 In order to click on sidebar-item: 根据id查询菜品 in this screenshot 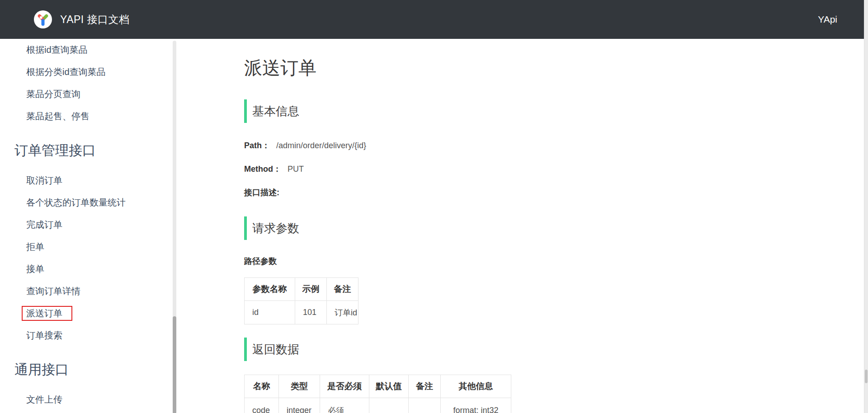, I will do `click(86, 50)`.